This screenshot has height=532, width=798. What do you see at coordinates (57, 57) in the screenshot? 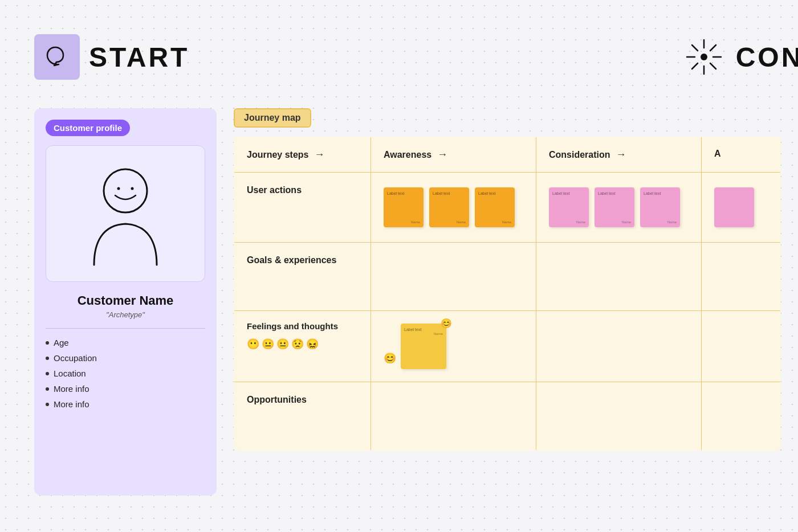
I see `start-icon-box` at bounding box center [57, 57].